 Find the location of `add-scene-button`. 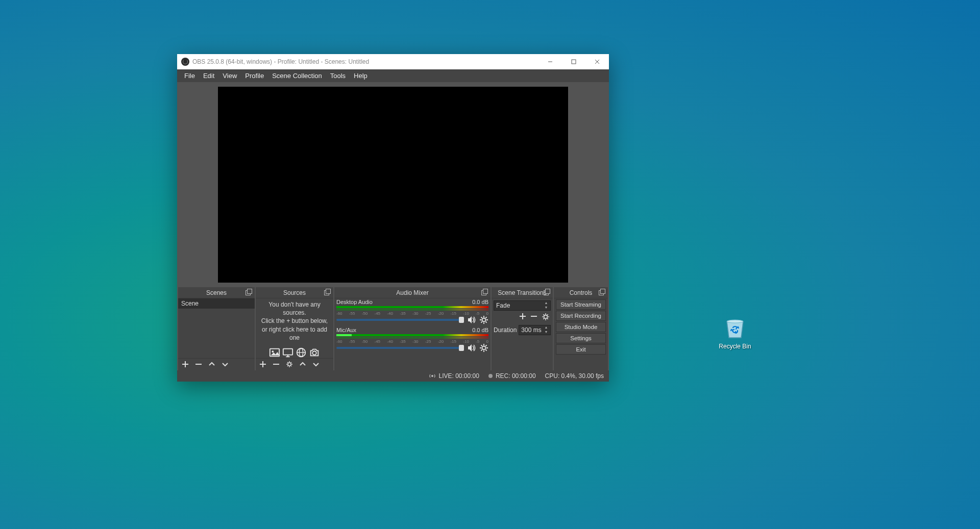

add-scene-button is located at coordinates (185, 364).